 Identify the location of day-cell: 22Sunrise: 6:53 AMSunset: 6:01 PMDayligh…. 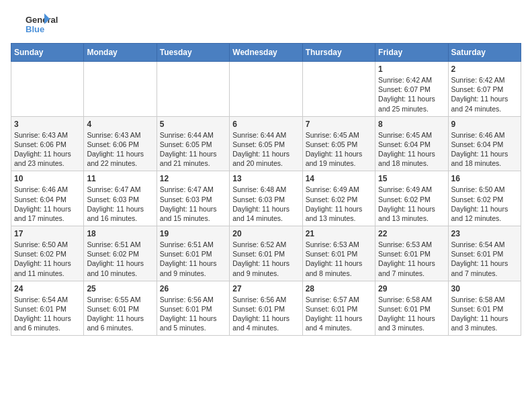
(412, 254).